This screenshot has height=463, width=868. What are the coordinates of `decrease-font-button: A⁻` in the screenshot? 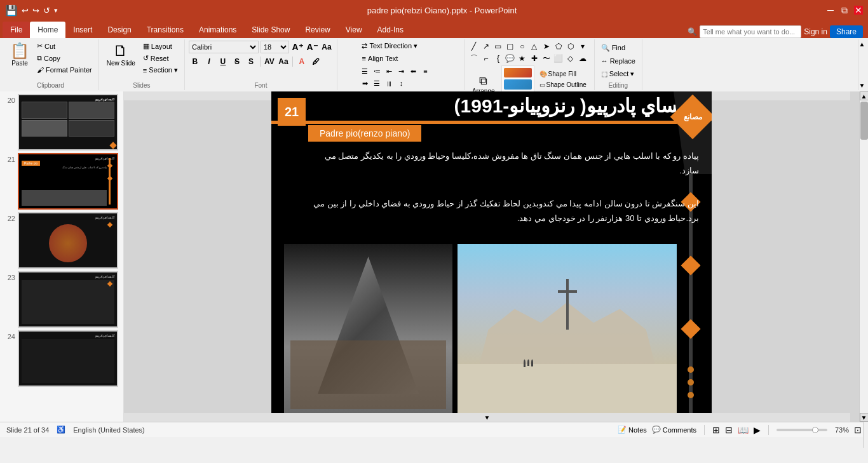 It's located at (312, 47).